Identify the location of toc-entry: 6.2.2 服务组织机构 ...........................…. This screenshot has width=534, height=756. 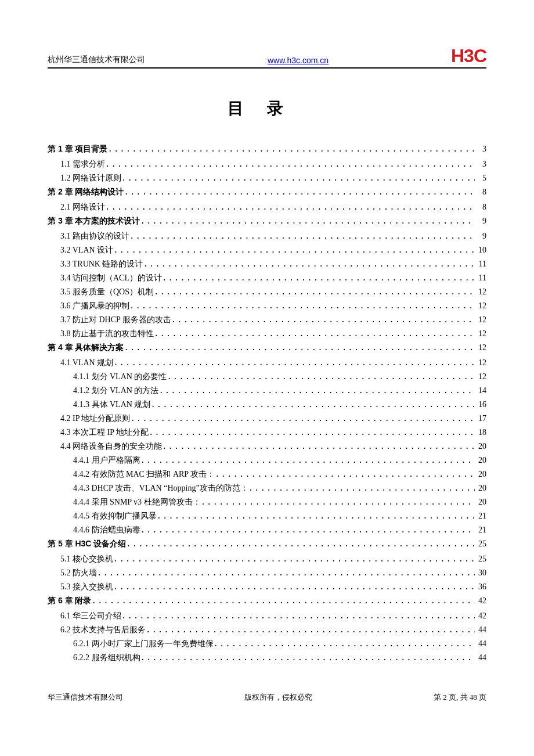
(267, 658).